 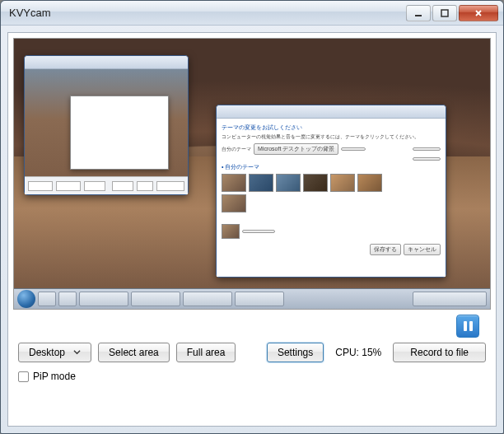 What do you see at coordinates (358, 352) in the screenshot?
I see `cpu-usage-label: CPU: 15%` at bounding box center [358, 352].